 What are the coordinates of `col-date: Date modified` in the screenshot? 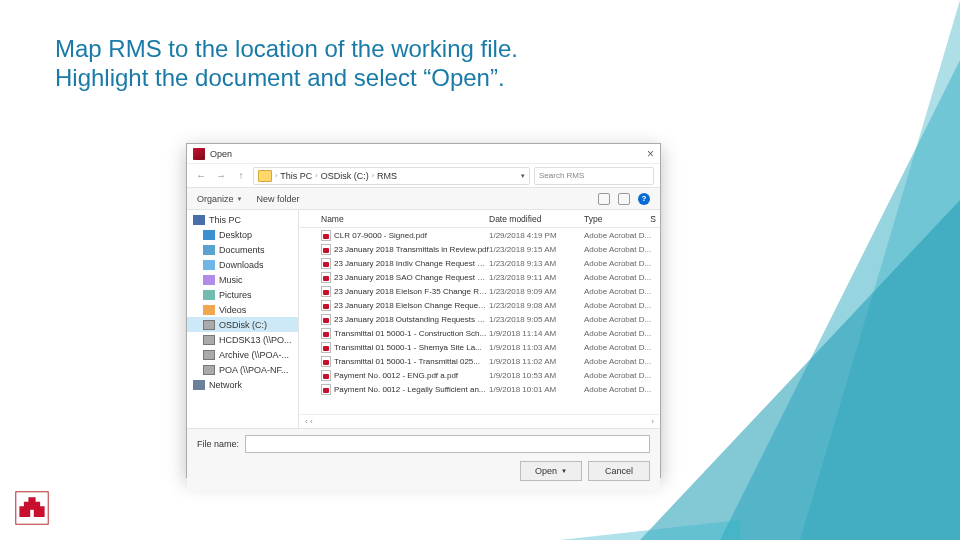 It's located at (536, 219).